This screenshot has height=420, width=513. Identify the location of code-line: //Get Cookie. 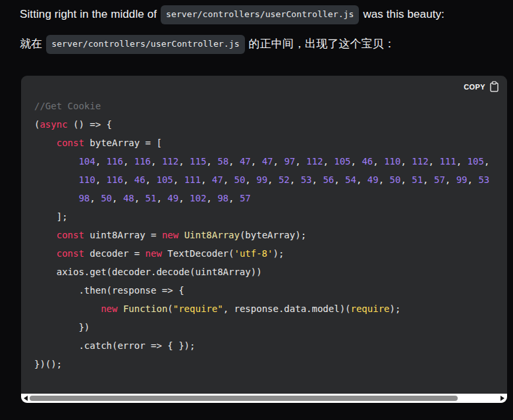
(271, 106).